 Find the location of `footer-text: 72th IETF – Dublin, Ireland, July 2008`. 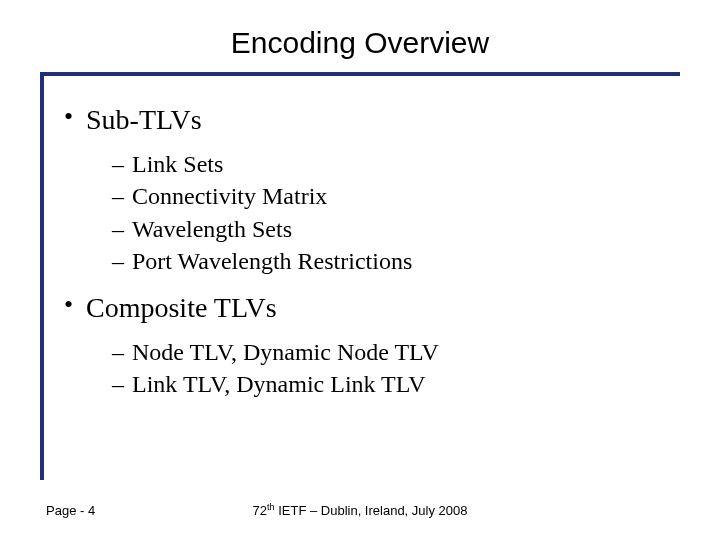

footer-text: 72th IETF – Dublin, Ireland, July 2008 is located at coordinates (360, 510).